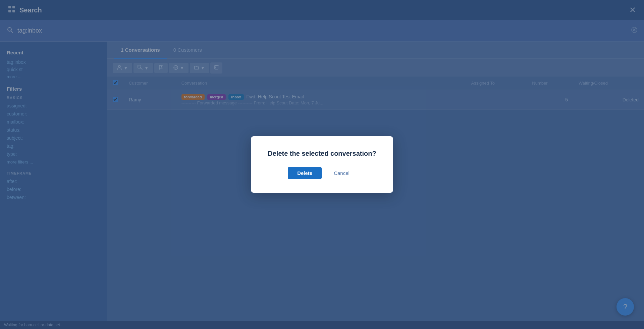  Describe the element at coordinates (322, 173) in the screenshot. I see `modal-actions: Delete Cancel` at that location.